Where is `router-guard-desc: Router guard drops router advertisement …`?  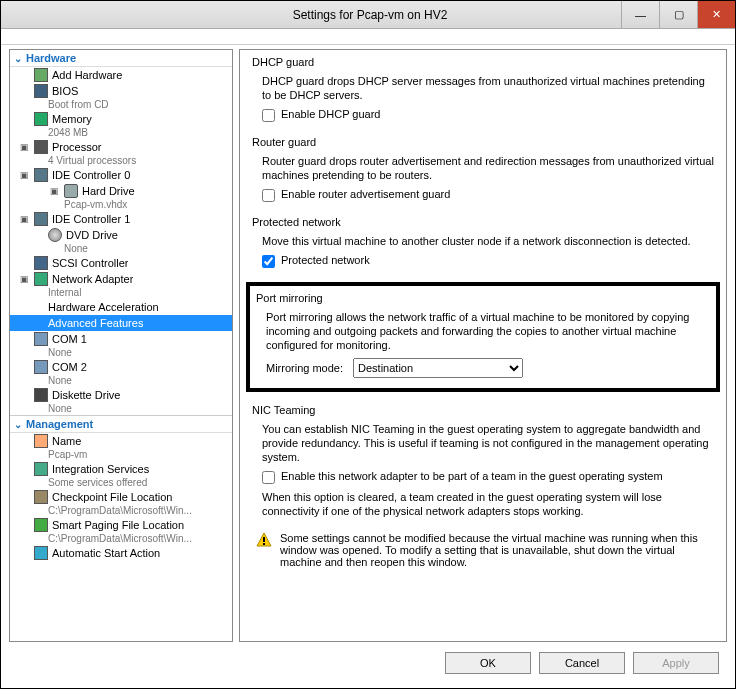 router-guard-desc: Router guard drops router advertisement … is located at coordinates (488, 168).